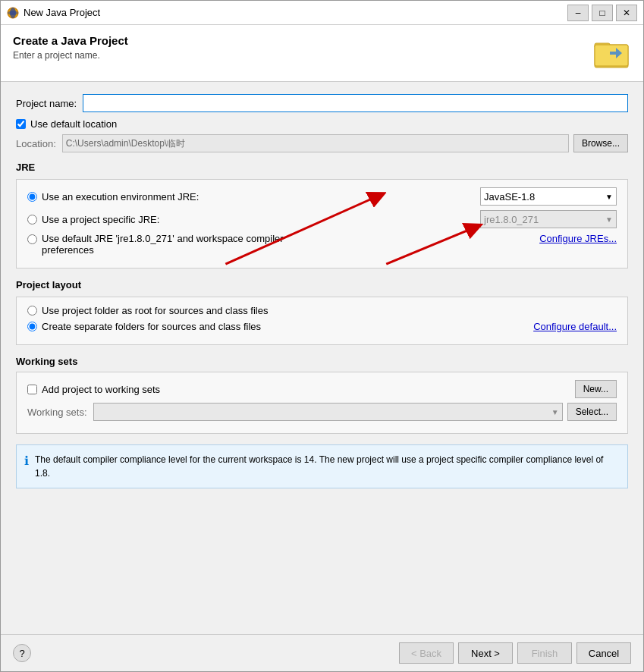  I want to click on project-layout-section: Use project folder as root for sources a…, so click(322, 321).